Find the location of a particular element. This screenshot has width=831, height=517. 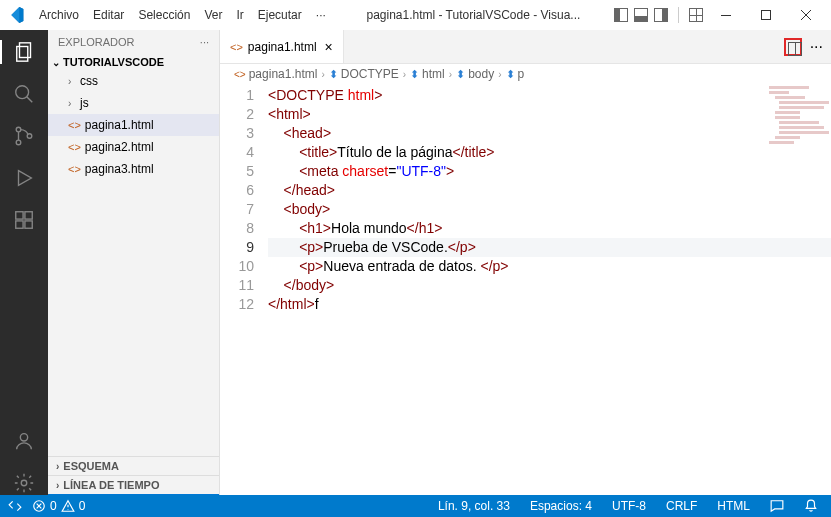

status-eol: CRLF is located at coordinates (682, 506).